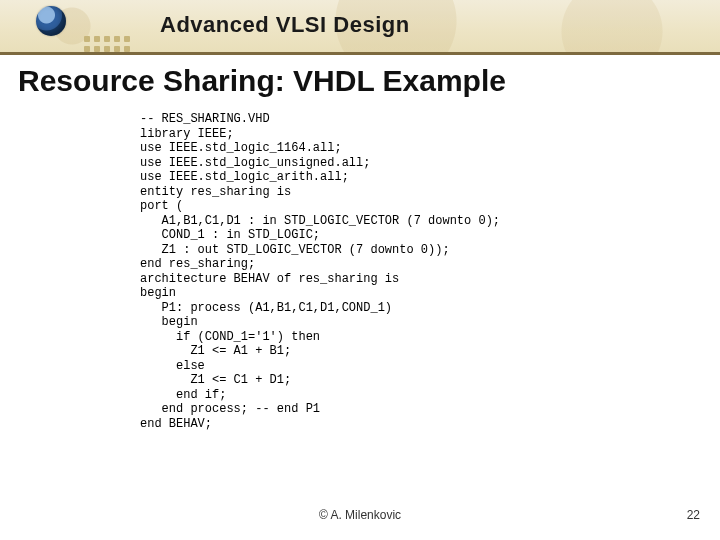 Image resolution: width=720 pixels, height=540 pixels. I want to click on slide-title: Resource Sharing: VHDL Example, so click(262, 81).